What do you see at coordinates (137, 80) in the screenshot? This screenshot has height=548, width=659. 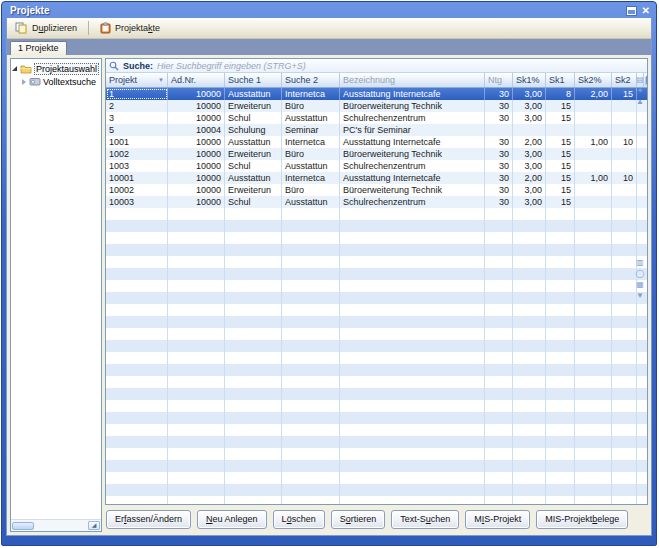 I see `column-header-projekt: Projekt▼` at bounding box center [137, 80].